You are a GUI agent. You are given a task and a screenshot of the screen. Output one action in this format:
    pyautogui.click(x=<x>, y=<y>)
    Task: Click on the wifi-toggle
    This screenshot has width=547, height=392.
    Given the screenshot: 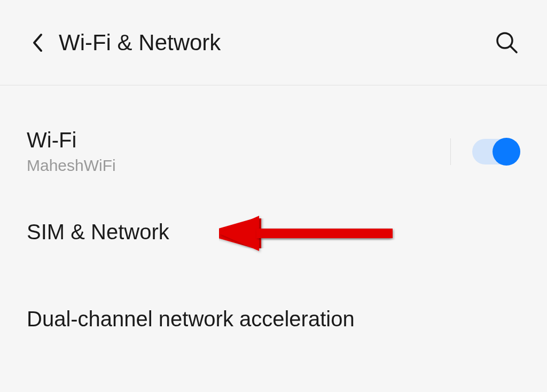 What is the action you would take?
    pyautogui.click(x=496, y=152)
    